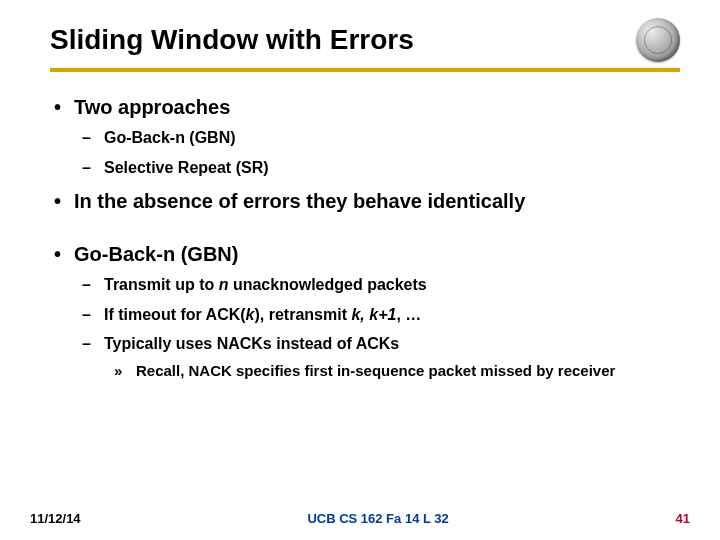 This screenshot has width=720, height=540. Describe the element at coordinates (327, 284) in the screenshot. I see `t: unacknowledged packets` at that location.